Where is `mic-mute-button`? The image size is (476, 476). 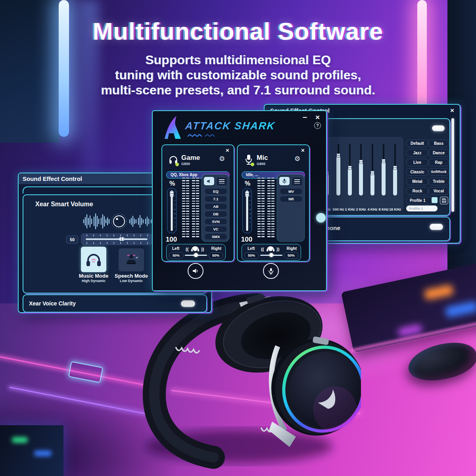 mic-mute-button is located at coordinates (271, 271).